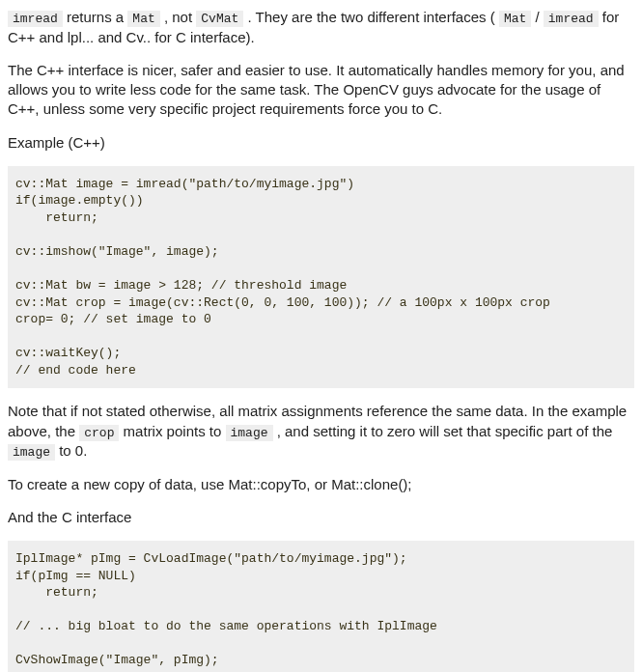 This screenshot has width=642, height=672. I want to click on code-inline-imread2: imread, so click(572, 19).